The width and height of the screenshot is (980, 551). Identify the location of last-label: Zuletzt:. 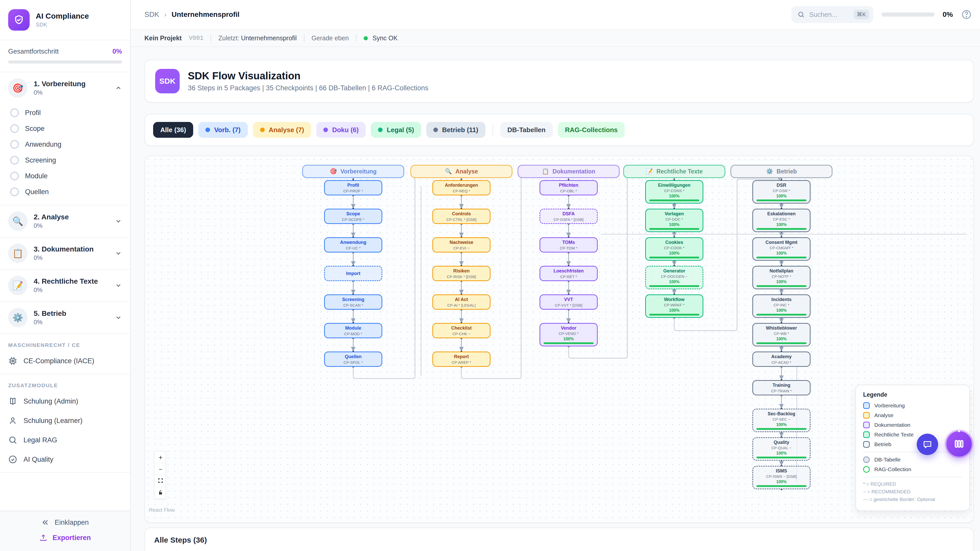
(229, 38).